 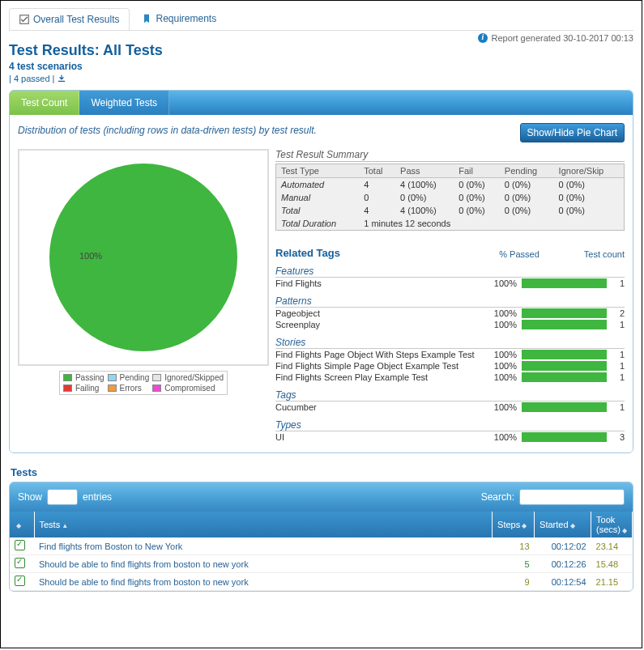 What do you see at coordinates (450, 198) in the screenshot?
I see `summary-row: Manual00 (0%)0 (0%)0 (0%)0 (0%)` at bounding box center [450, 198].